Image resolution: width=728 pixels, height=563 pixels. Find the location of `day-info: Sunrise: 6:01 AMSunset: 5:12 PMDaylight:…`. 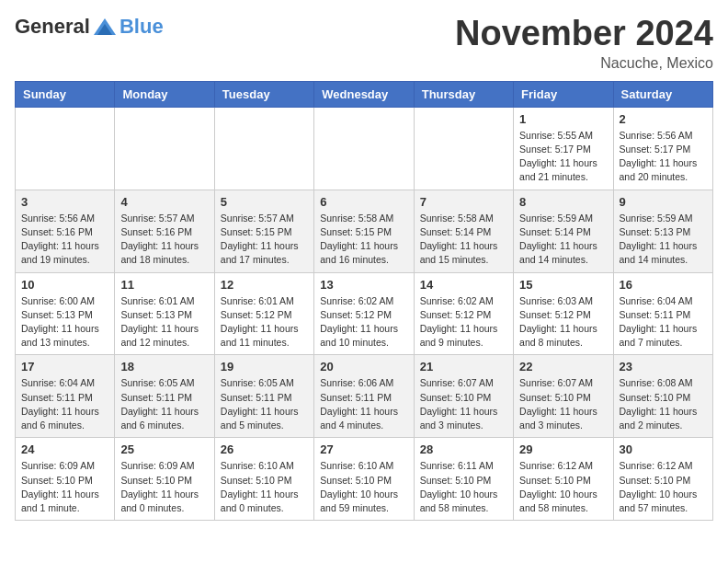

day-info: Sunrise: 6:01 AMSunset: 5:12 PMDaylight:… is located at coordinates (265, 322).